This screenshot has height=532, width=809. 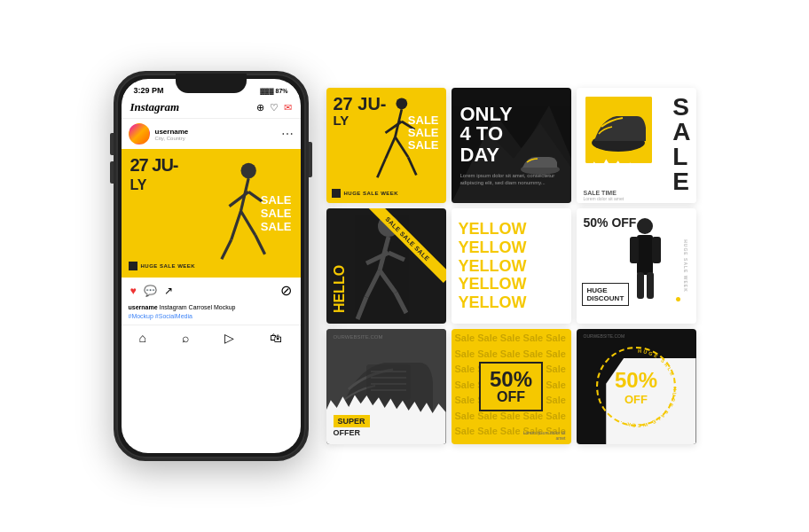 I want to click on options-icon: ⋯, so click(x=287, y=134).